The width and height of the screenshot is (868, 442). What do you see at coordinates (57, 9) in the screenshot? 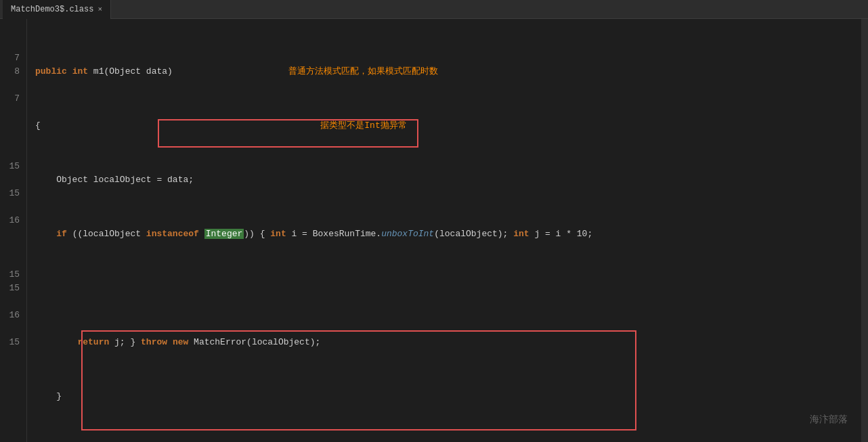
I see `editor-tab: MatchDemo3$.class ×` at bounding box center [57, 9].